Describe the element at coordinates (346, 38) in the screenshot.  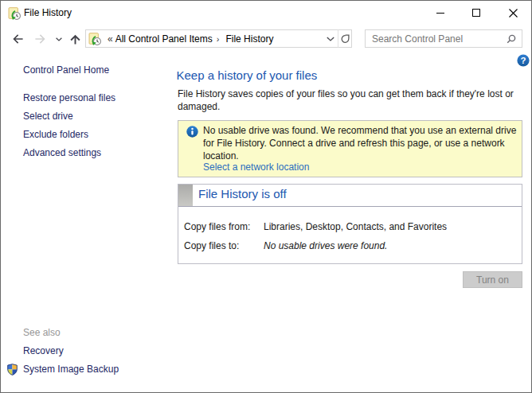
I see `refresh-icon` at that location.